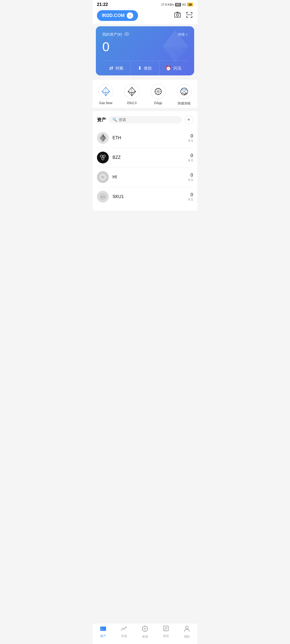  Describe the element at coordinates (150, 177) in the screenshot. I see `hi-token-name: HI` at that location.